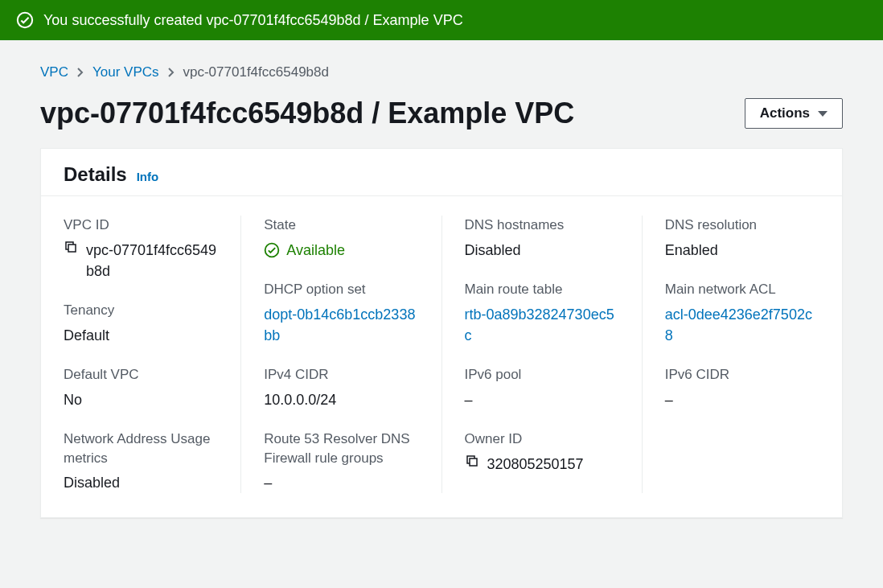  What do you see at coordinates (341, 483) in the screenshot?
I see `r53-value: –` at bounding box center [341, 483].